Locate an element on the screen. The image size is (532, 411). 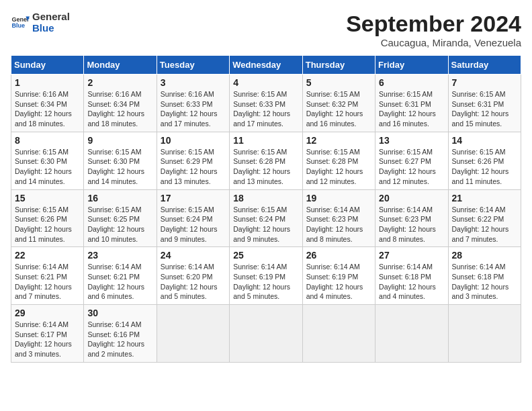
calendar-cell: 15Sunrise: 6:15 AM Sunset: 6:26 PM Dayli… is located at coordinates (48, 218).